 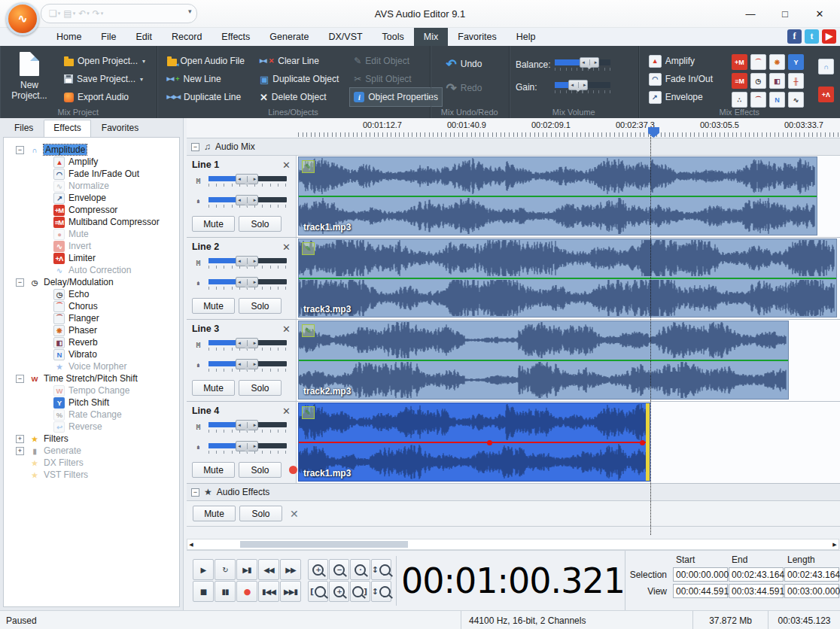 What do you see at coordinates (225, 570) in the screenshot?
I see `loop-button: ↻` at bounding box center [225, 570].